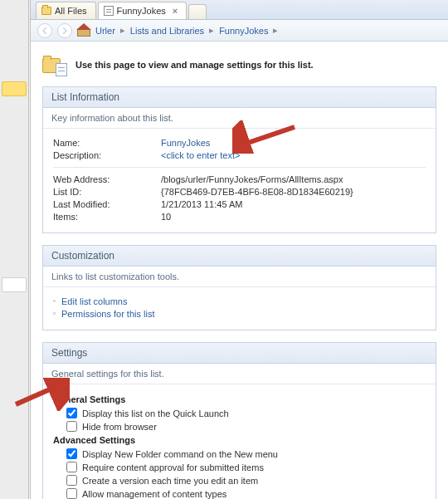 The image size is (448, 499). Describe the element at coordinates (55, 65) in the screenshot. I see `list-settings-icon` at that location.